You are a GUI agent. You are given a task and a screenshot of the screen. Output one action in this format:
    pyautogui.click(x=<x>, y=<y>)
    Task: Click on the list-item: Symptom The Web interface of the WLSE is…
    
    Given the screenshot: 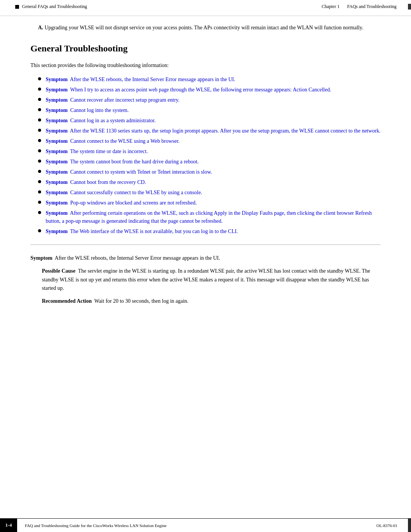 What is the action you would take?
    pyautogui.click(x=209, y=232)
    